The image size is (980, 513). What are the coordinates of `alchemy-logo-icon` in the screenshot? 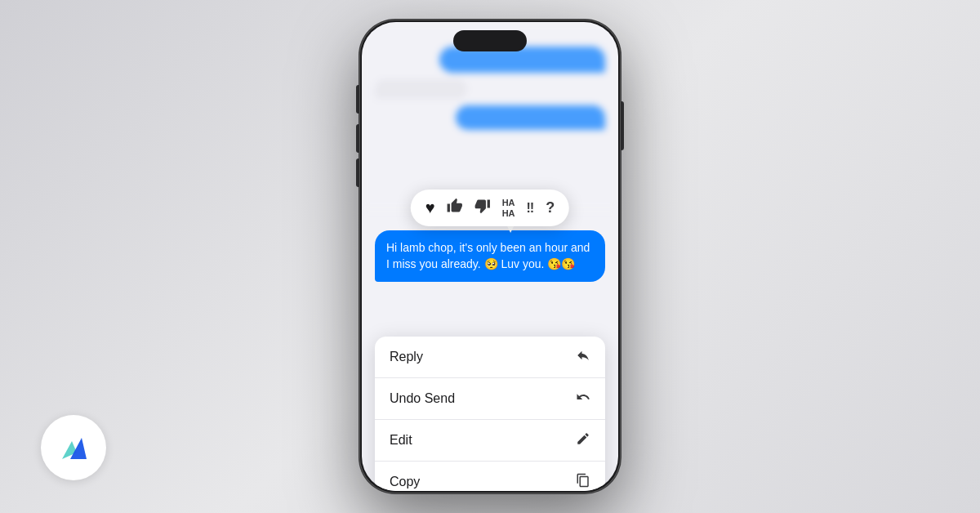 It's located at (74, 448).